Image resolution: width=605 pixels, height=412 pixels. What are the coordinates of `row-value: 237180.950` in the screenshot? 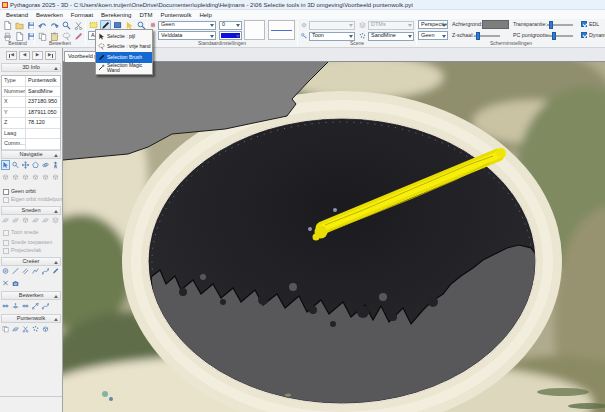 It's located at (43, 102).